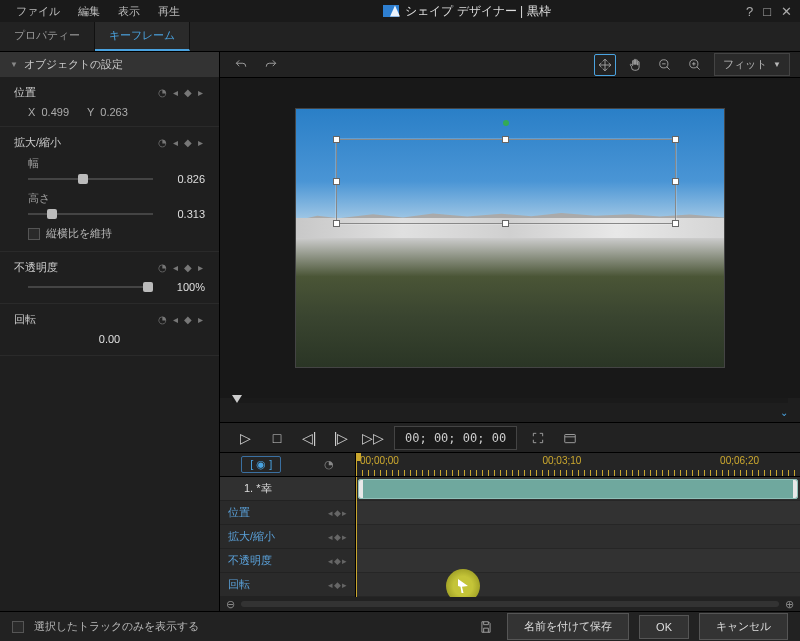 This screenshot has width=800, height=641. I want to click on keep-ratio-label: 縦横比を維持, so click(79, 234).